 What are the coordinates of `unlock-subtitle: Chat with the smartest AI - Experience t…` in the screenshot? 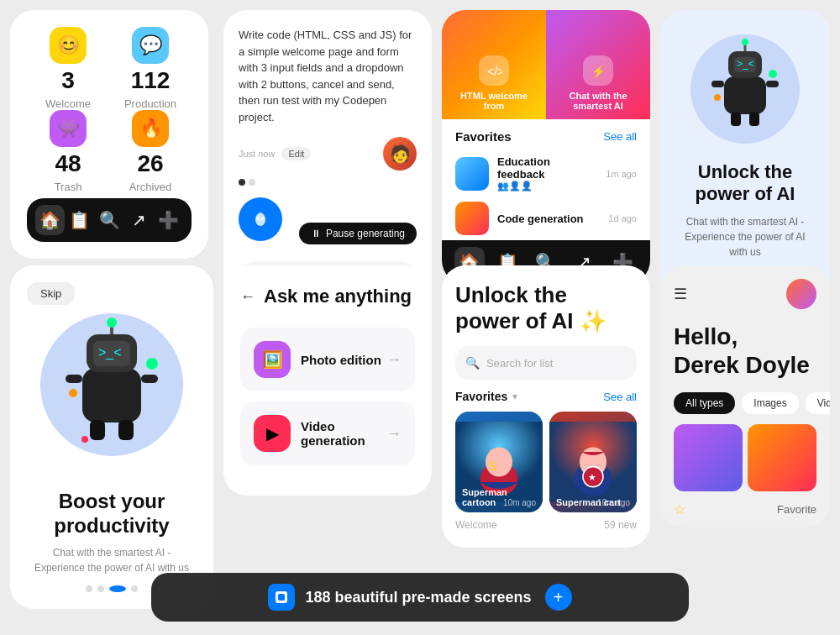 It's located at (745, 237).